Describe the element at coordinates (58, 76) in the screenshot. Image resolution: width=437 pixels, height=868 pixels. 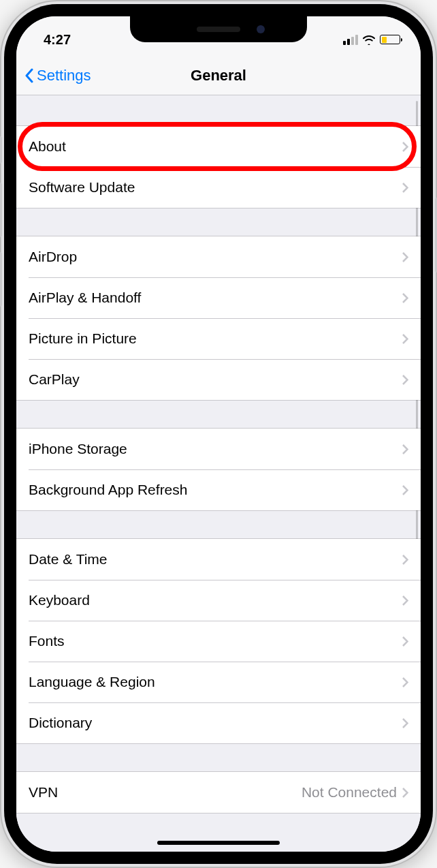
I see `back-button: Settings` at that location.